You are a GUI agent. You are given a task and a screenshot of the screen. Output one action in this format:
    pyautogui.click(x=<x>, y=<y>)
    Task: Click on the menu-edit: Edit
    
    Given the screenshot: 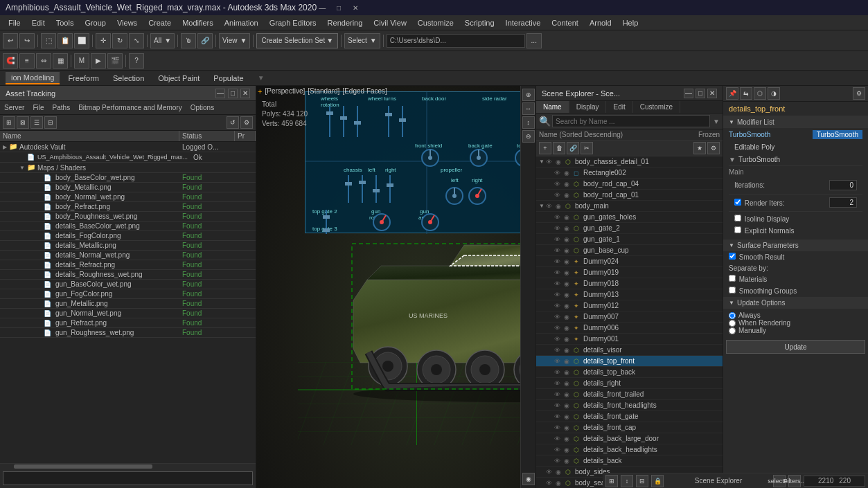 What is the action you would take?
    pyautogui.click(x=39, y=23)
    